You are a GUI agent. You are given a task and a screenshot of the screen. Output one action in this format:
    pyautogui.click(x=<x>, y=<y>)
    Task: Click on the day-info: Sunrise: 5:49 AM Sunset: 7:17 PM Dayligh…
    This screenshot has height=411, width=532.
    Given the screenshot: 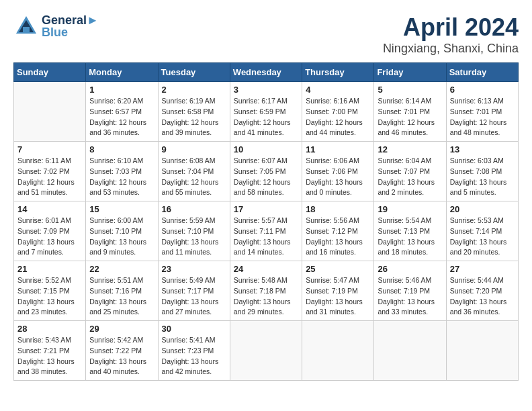 What is the action you would take?
    pyautogui.click(x=194, y=297)
    